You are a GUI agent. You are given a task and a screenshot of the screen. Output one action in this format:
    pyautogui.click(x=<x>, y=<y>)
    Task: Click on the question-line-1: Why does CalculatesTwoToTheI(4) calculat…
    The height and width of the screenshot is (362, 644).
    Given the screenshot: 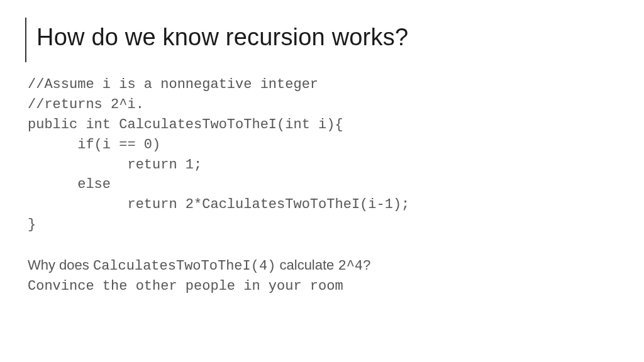 What is the action you would take?
    pyautogui.click(x=321, y=266)
    